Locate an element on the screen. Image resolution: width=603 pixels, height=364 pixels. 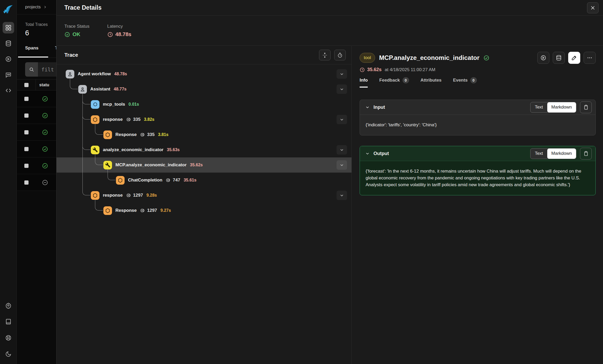
nav-item-apis is located at coordinates (8, 90).